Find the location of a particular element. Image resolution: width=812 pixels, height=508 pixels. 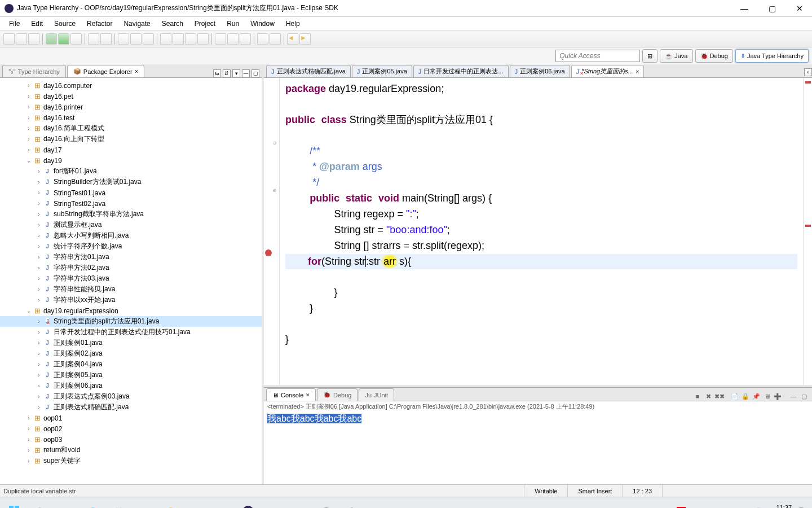

editor-tab: 正则表达式精确匹配.java is located at coordinates (308, 71).